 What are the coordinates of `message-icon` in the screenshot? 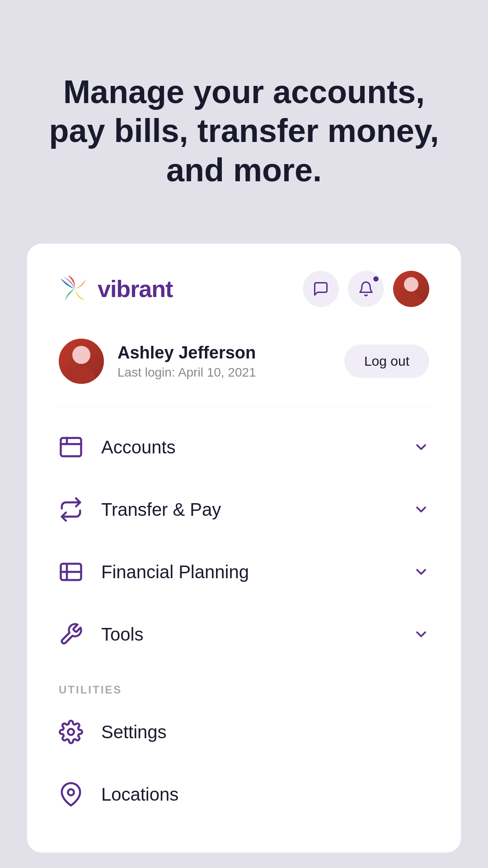 It's located at (321, 289).